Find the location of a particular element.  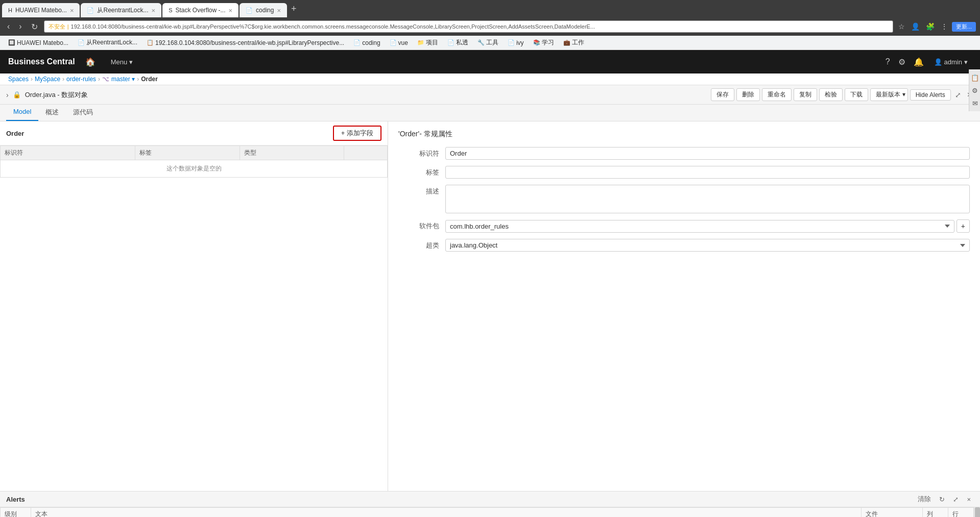

security-label: 不安全 is located at coordinates (57, 27).